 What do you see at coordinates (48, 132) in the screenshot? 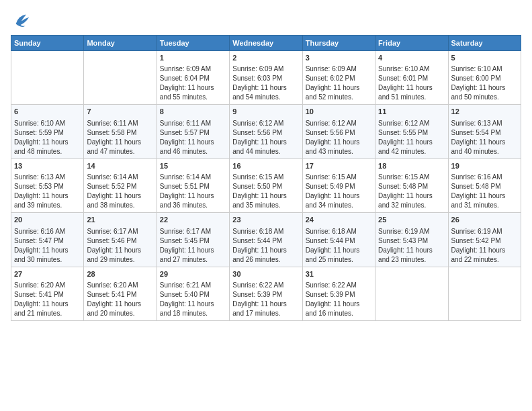
I see `calendar-cell: 6Sunrise: 6:10 AMSunset: 5:59 PMDaylight…` at bounding box center [48, 132].